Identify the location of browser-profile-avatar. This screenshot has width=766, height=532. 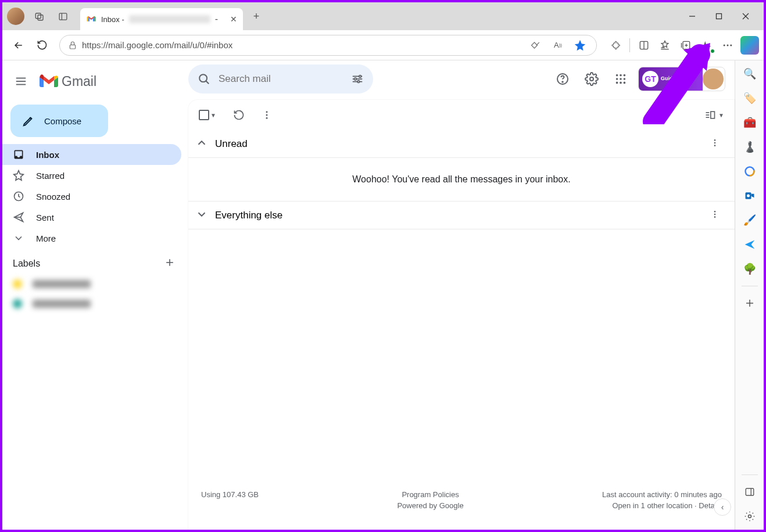
(16, 16).